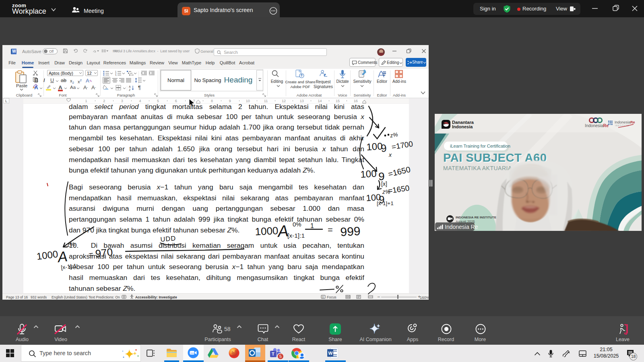  I want to click on svg-text: T, so click(273, 354).